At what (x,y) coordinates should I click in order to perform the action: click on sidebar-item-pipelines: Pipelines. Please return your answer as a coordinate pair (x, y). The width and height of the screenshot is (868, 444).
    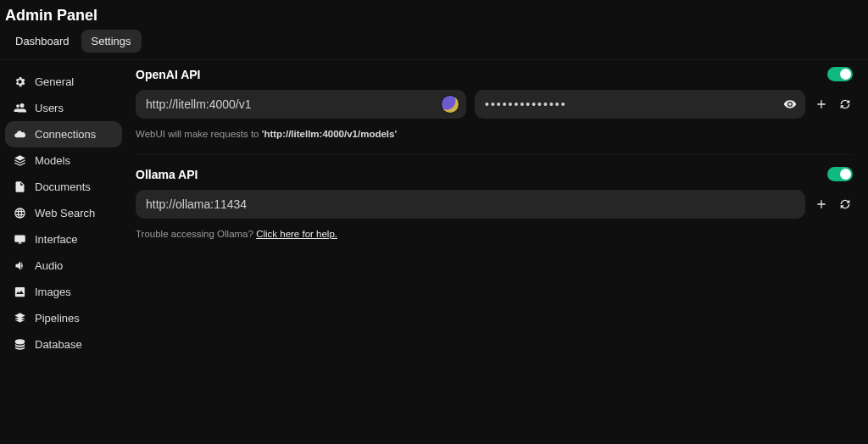
    Looking at the image, I should click on (64, 319).